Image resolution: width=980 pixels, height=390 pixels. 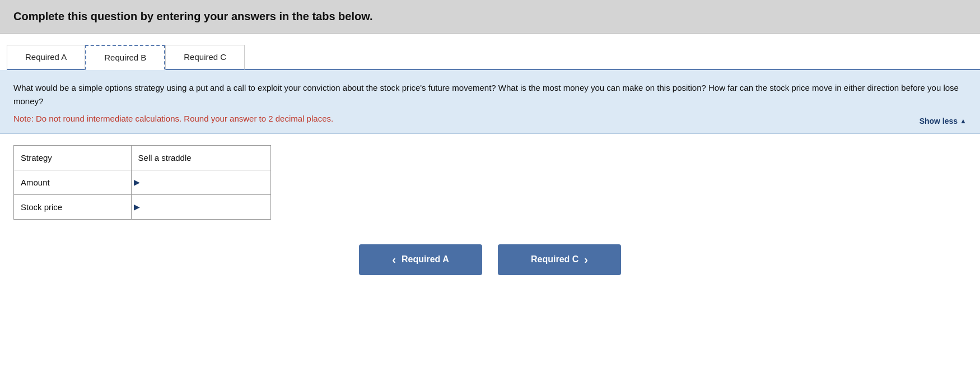 I want to click on table-row: Strategy Sell a straddle, so click(x=142, y=157).